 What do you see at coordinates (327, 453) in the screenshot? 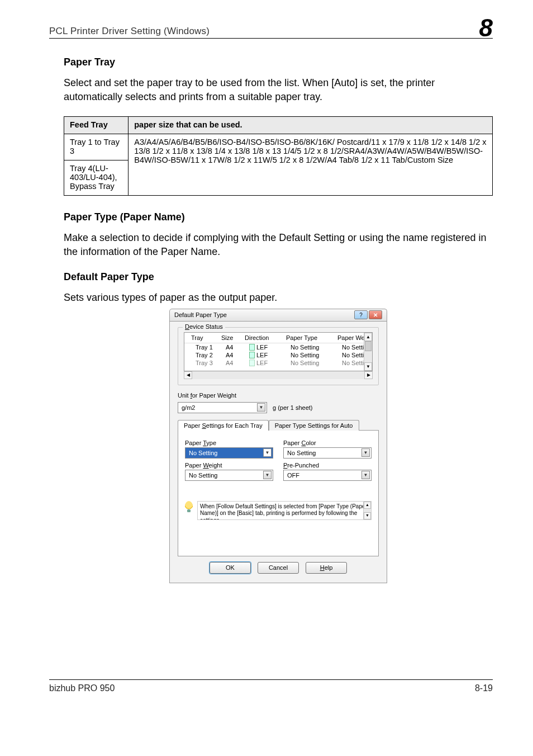
I see `paper-color-select: No Setting ▼` at bounding box center [327, 453].